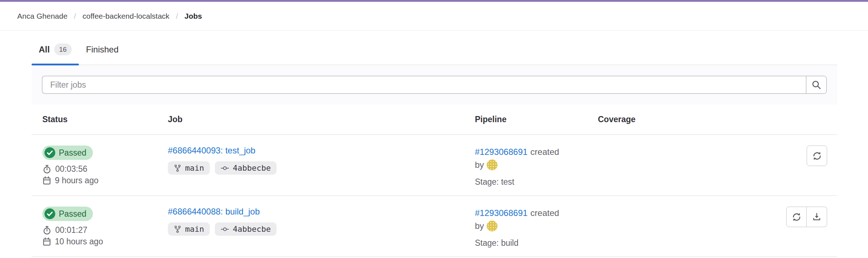  Describe the element at coordinates (100, 166) in the screenshot. I see `status-cell: Passed 00:03:56 9 hours ago` at that location.